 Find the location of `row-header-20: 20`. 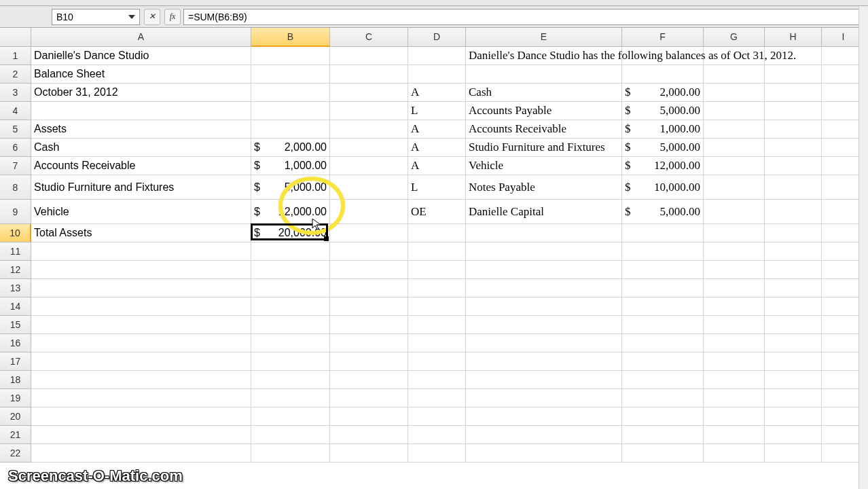

row-header-20: 20 is located at coordinates (16, 417).